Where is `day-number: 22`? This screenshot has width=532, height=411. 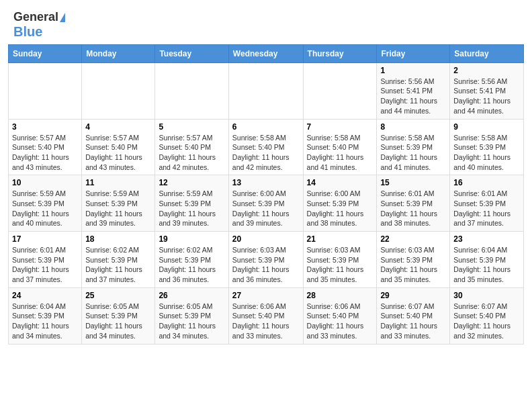
day-number: 22 is located at coordinates (413, 239).